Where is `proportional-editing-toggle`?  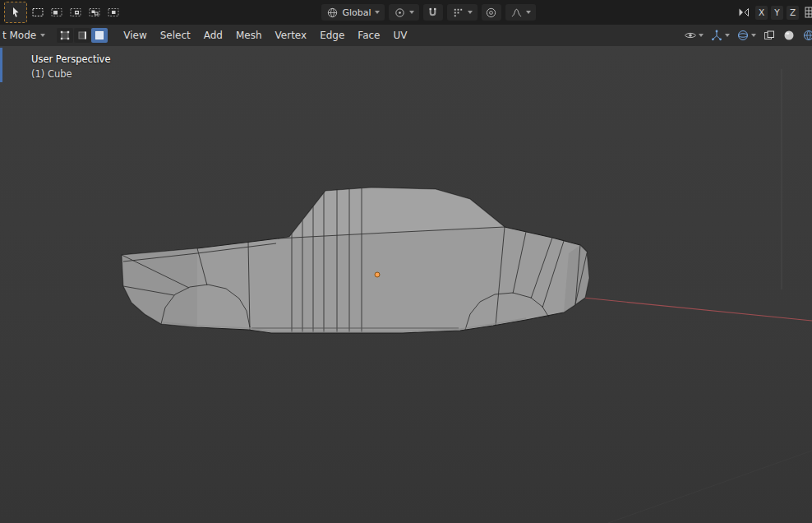 proportional-editing-toggle is located at coordinates (491, 12).